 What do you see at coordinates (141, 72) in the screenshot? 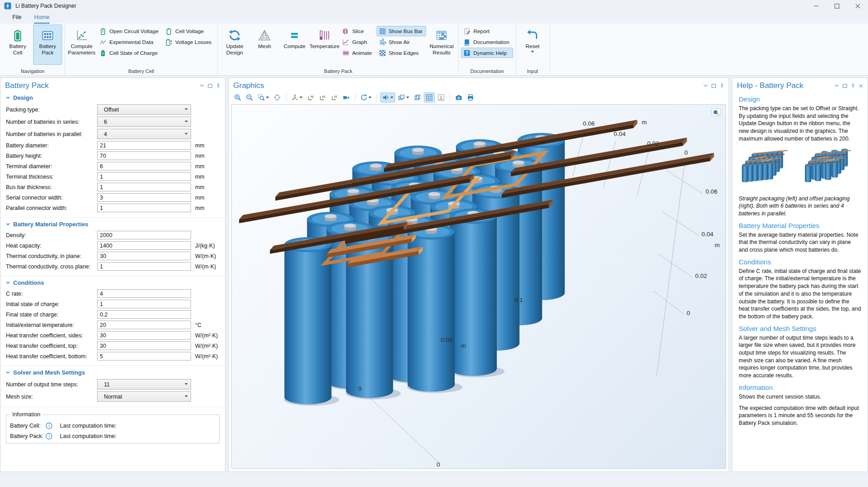
I see `ribbon-group-label: Battery Cell` at bounding box center [141, 72].